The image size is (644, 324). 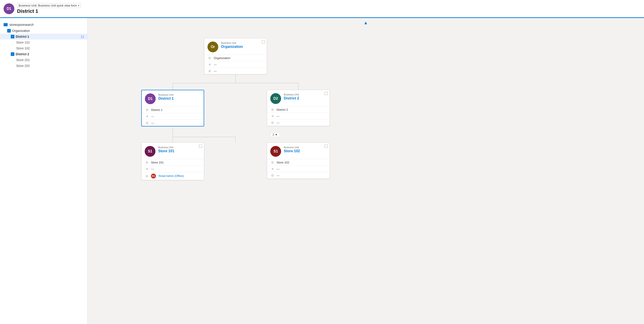 I want to click on sidebar-district2-label: District 2, so click(x=22, y=54).